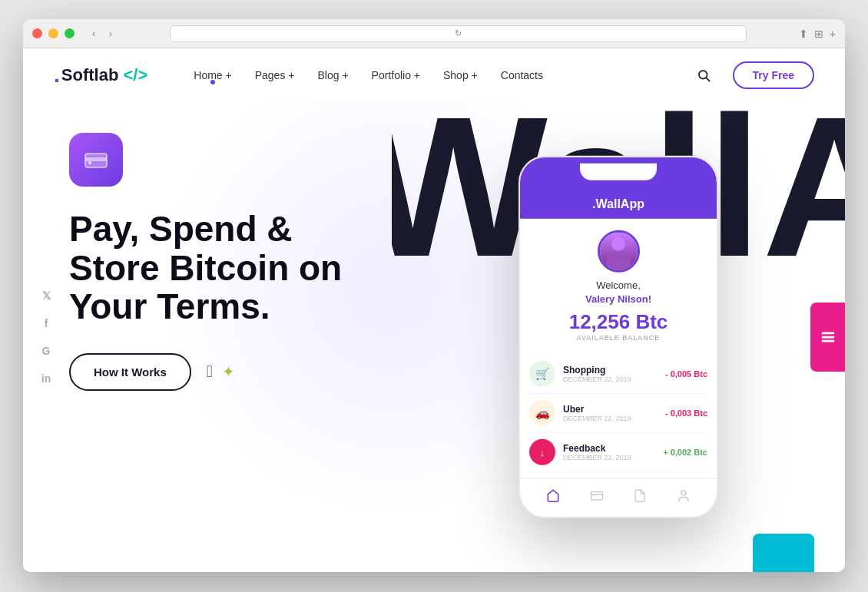 This screenshot has width=868, height=592. I want to click on toolbar-right: ⬆ ⊞ +, so click(817, 34).